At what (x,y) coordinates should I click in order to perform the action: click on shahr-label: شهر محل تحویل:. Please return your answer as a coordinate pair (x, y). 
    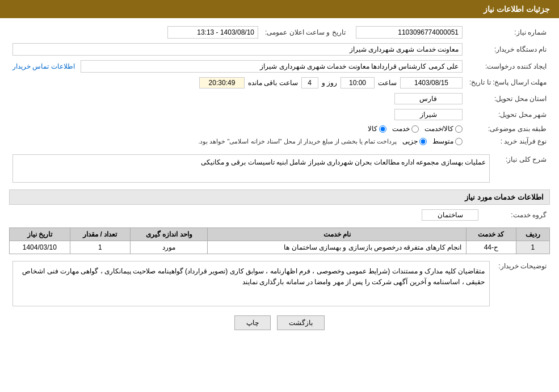
    Looking at the image, I should click on (508, 115).